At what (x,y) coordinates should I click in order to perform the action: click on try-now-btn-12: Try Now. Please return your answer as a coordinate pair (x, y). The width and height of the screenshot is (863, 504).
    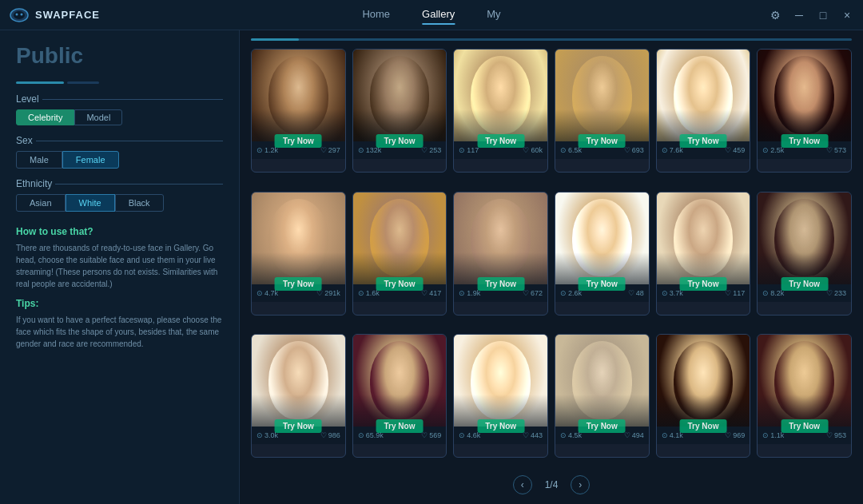
    Looking at the image, I should click on (804, 284).